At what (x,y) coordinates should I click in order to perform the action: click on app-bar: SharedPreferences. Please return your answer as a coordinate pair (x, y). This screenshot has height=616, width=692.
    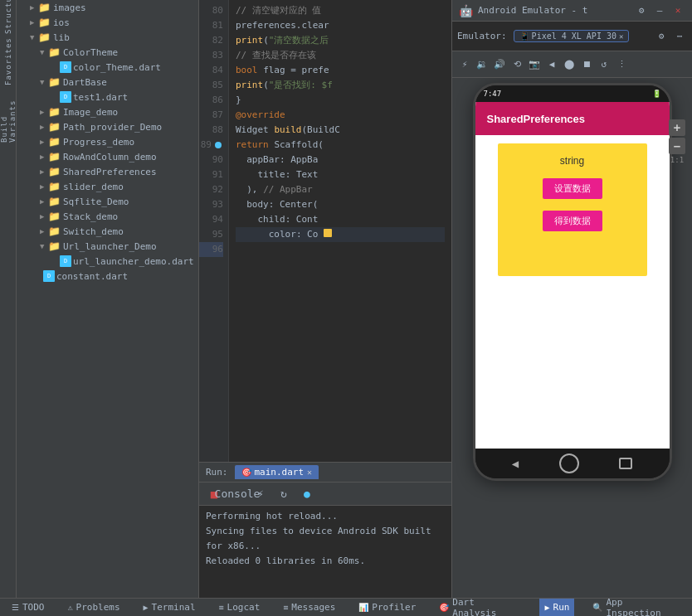
    Looking at the image, I should click on (573, 119).